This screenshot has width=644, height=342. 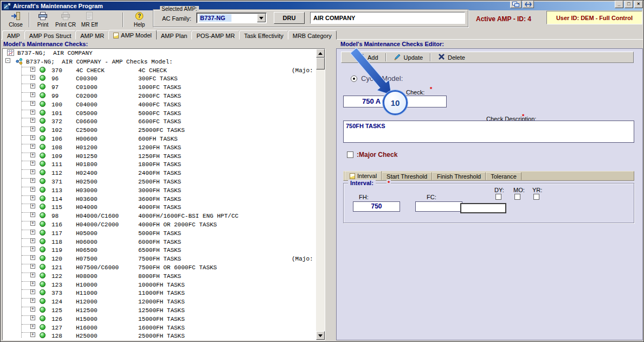 What do you see at coordinates (175, 35) in the screenshot?
I see `tab-amp-plan: AMP Plan` at bounding box center [175, 35].